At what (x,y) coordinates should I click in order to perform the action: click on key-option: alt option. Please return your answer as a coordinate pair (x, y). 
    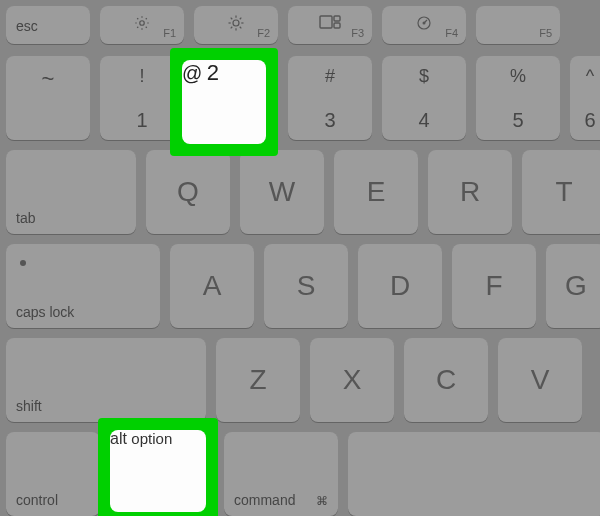
    Looking at the image, I should click on (158, 471).